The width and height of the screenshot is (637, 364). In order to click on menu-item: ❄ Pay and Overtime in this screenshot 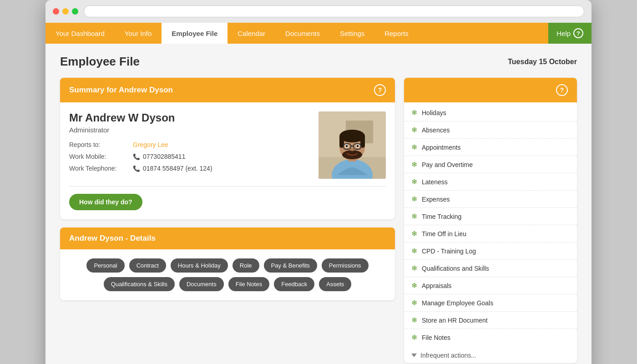, I will do `click(490, 165)`.